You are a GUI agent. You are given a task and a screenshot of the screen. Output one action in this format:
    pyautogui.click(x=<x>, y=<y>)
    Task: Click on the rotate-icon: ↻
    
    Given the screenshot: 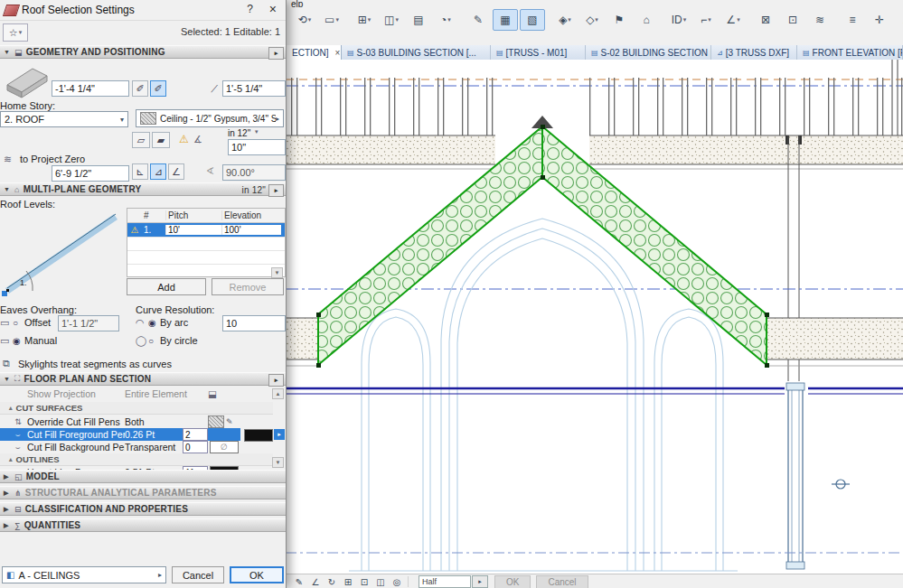 What is the action you would take?
    pyautogui.click(x=332, y=582)
    